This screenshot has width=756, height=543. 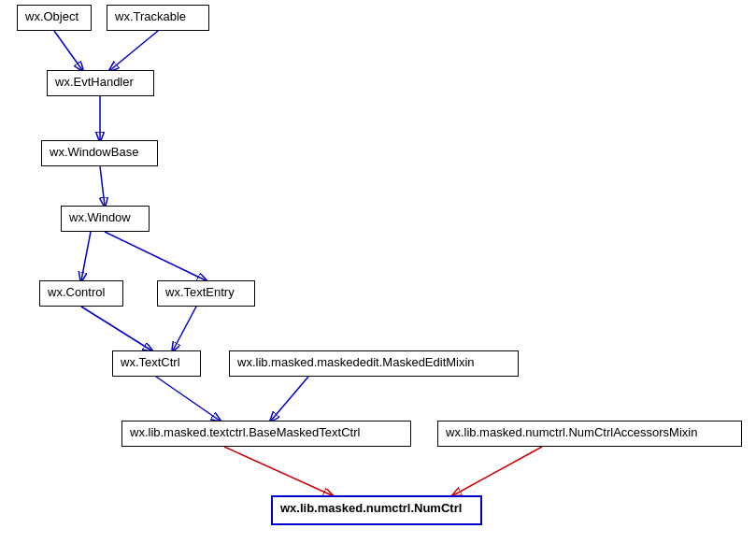 I want to click on node-window: wx.Window, so click(x=105, y=219).